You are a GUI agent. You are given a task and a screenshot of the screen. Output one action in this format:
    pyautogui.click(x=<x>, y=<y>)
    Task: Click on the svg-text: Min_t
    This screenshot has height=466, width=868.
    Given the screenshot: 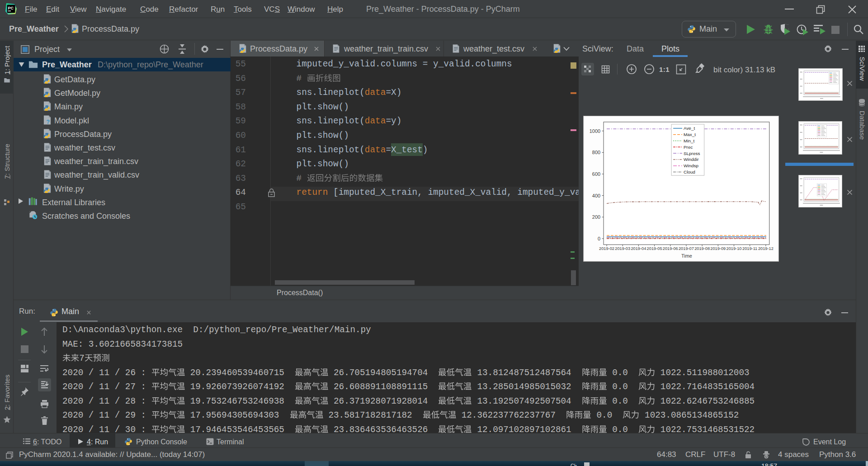 What is the action you would take?
    pyautogui.click(x=689, y=141)
    